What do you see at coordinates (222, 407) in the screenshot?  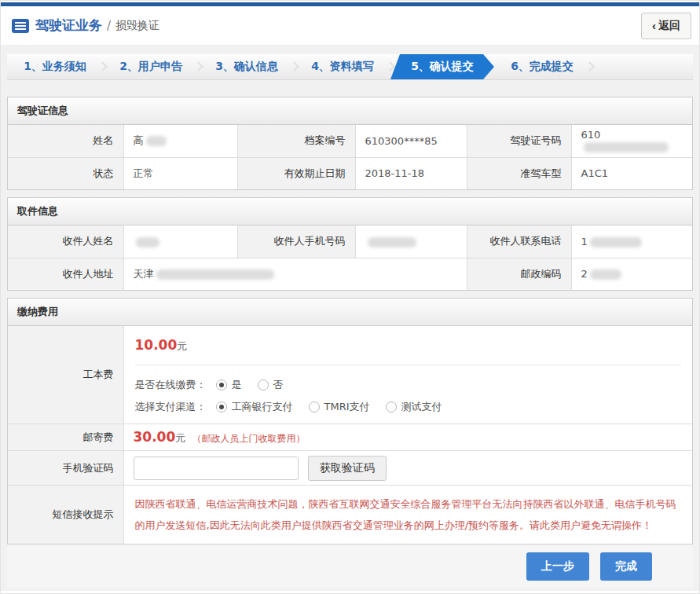 I see `radio-channel-icbc` at bounding box center [222, 407].